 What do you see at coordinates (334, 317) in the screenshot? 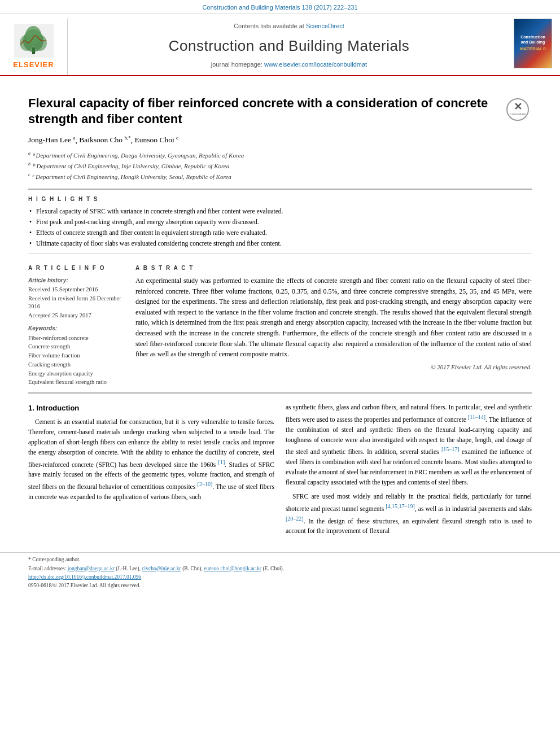
I see `abstract-text: An experimental study was performed to e…` at bounding box center [334, 317].